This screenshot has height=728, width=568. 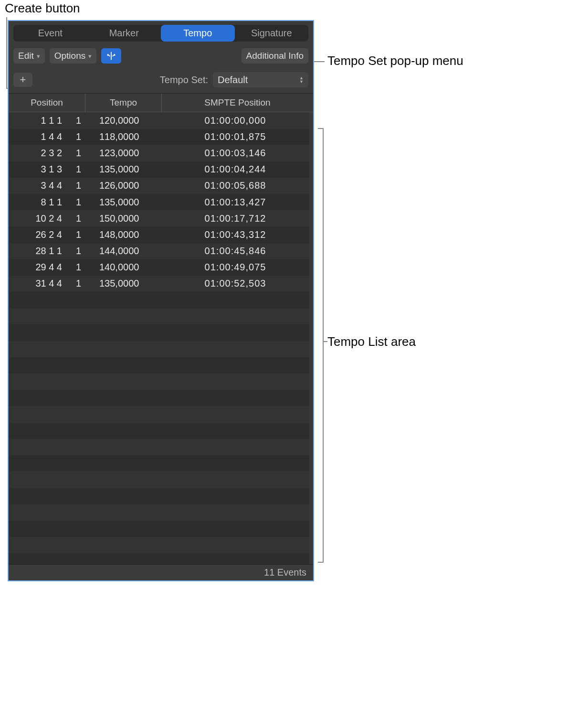 I want to click on cell-smpte: 01:00:04,244, so click(x=235, y=169).